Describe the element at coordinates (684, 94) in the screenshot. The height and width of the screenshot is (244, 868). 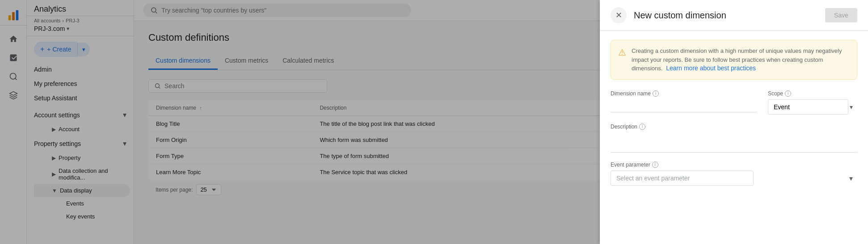
I see `dimension-name-label: Dimension name i` at that location.